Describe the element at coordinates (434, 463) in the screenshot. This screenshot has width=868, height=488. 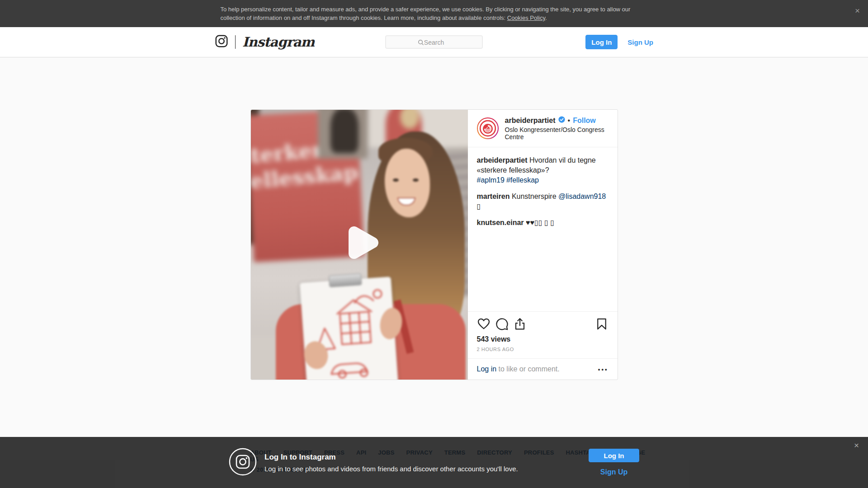
I see `footer: ABOUT US SUPPORT PRESS API JOBS PRIVACY …` at that location.